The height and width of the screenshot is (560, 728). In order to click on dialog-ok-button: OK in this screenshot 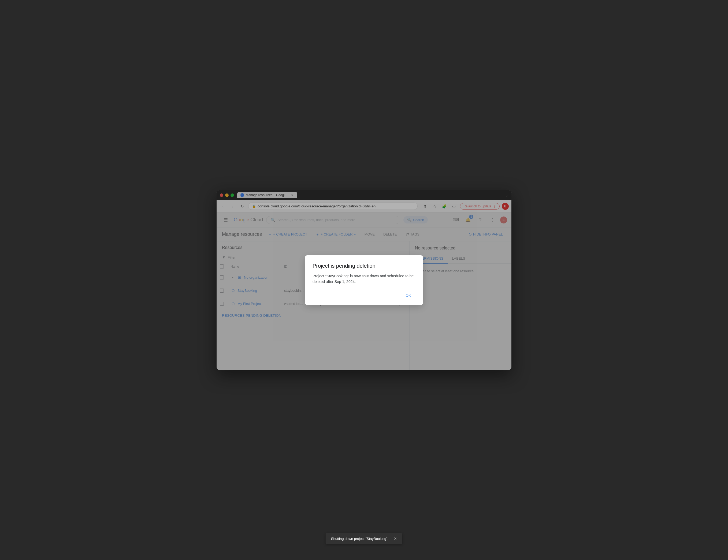, I will do `click(408, 295)`.